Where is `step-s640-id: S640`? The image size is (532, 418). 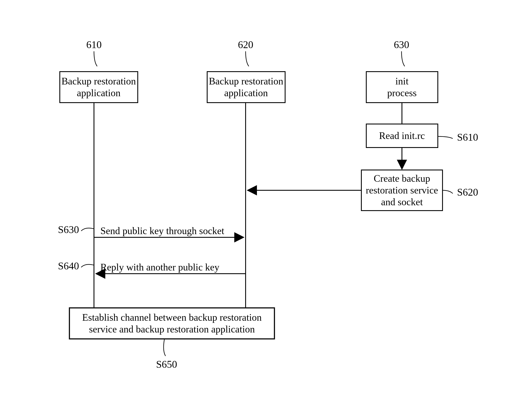 step-s640-id: S640 is located at coordinates (68, 266).